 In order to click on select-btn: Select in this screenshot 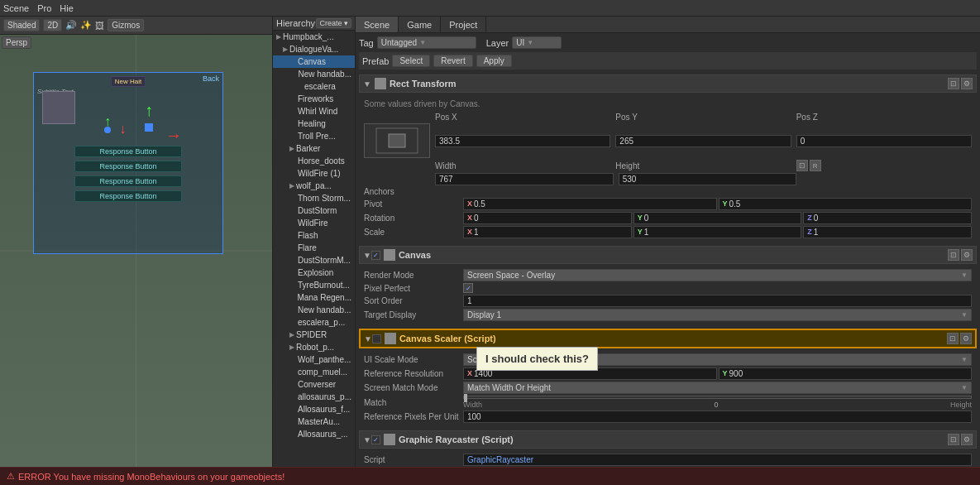, I will do `click(411, 61)`.